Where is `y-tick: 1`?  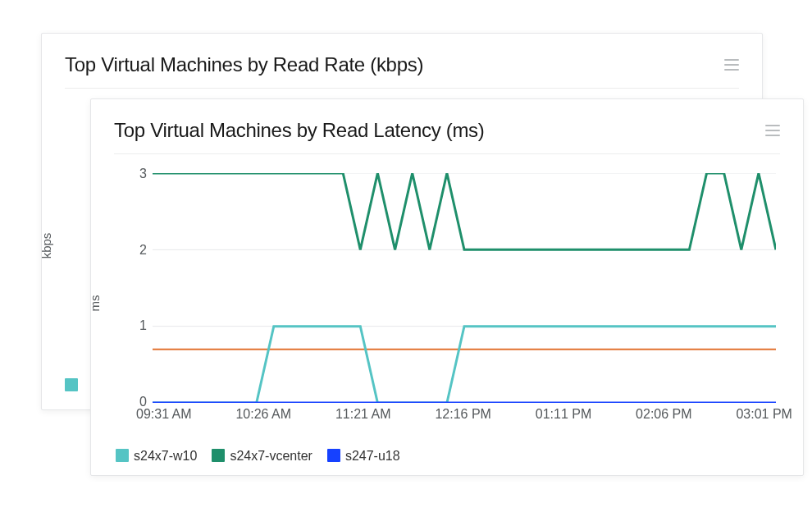 y-tick: 1 is located at coordinates (135, 326).